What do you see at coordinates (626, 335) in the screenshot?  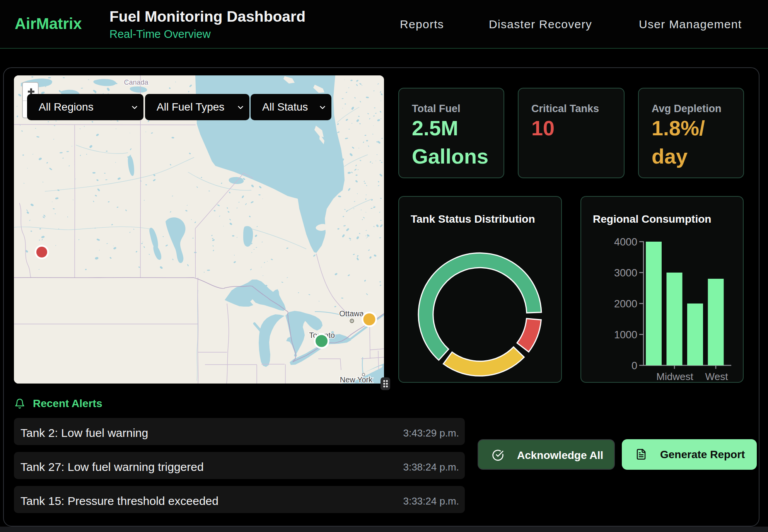 I see `svg-text: 1000` at bounding box center [626, 335].